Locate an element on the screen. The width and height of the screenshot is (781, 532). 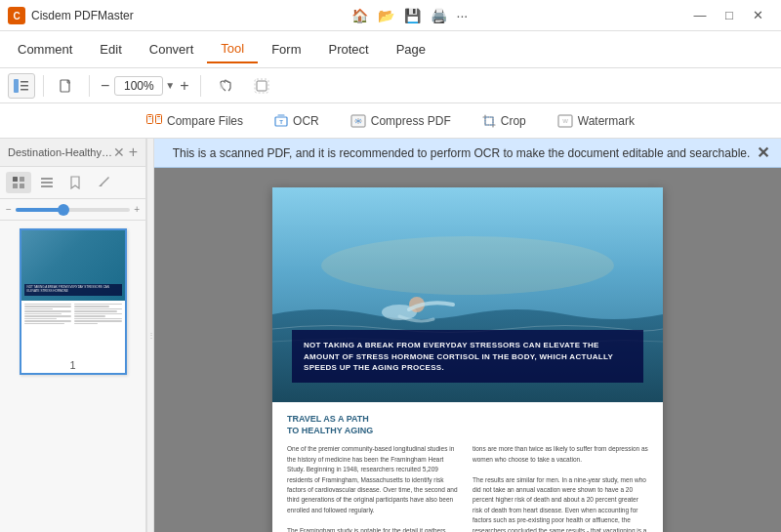
drag-handle-dots: ⋮ is located at coordinates (150, 336).